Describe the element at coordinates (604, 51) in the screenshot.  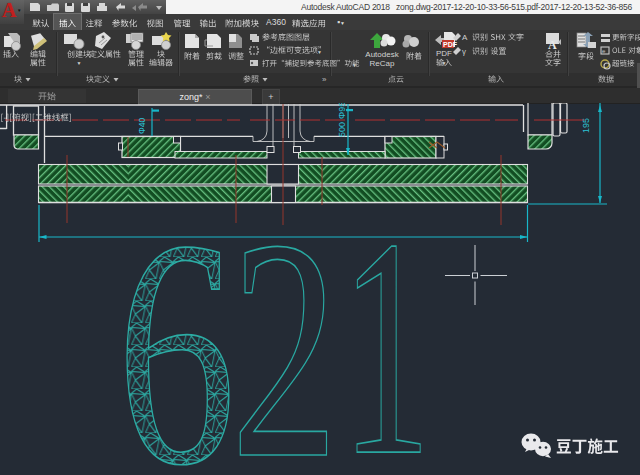
I see `svg-text: e` at that location.